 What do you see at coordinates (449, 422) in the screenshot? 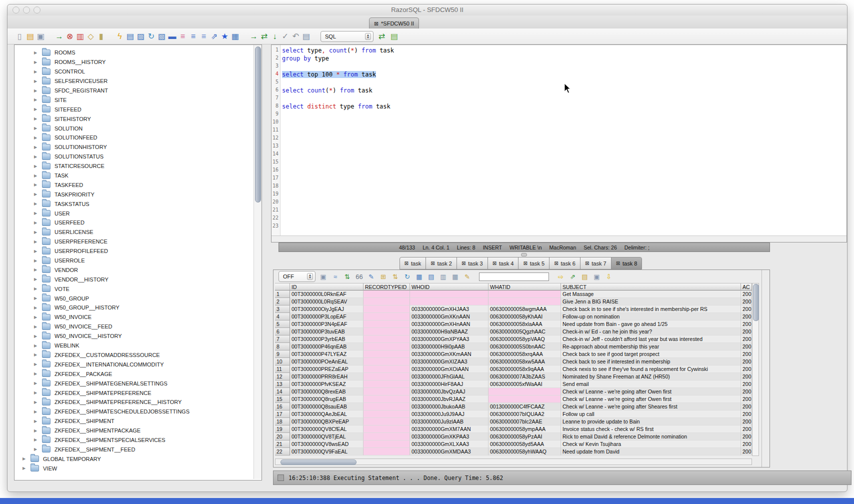
I see `cell-whoid: 0033000000Ju9zlAAB` at bounding box center [449, 422].